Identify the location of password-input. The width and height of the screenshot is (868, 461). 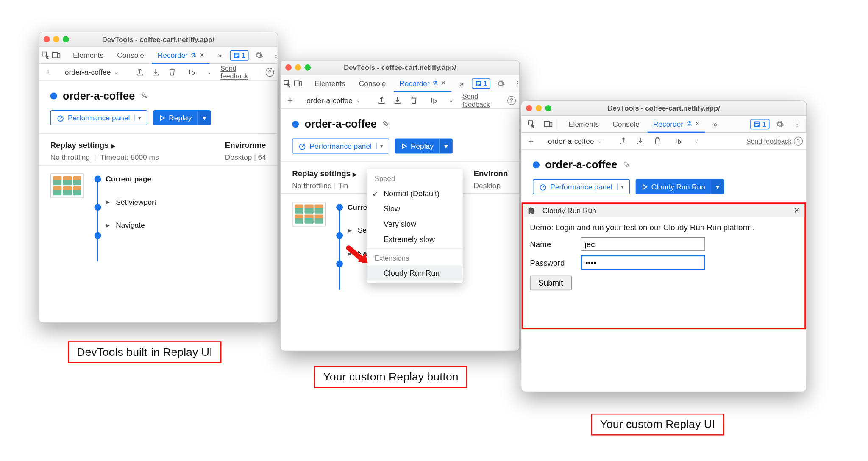
(643, 263).